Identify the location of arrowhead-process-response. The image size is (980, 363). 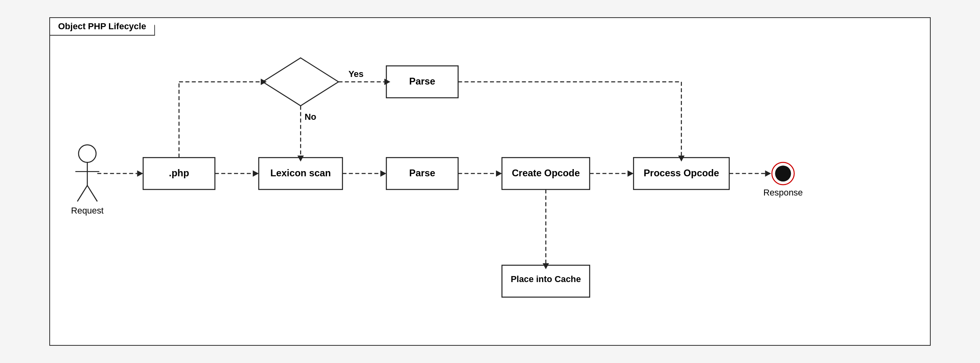
(768, 173).